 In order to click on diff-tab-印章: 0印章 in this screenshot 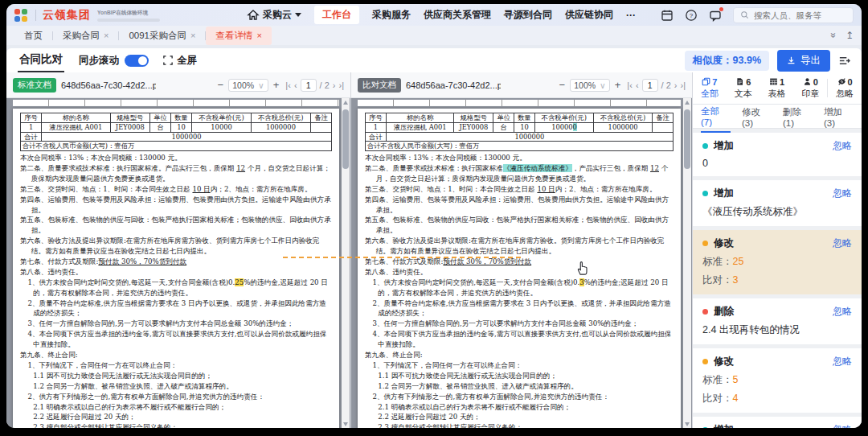, I will do `click(810, 88)`.